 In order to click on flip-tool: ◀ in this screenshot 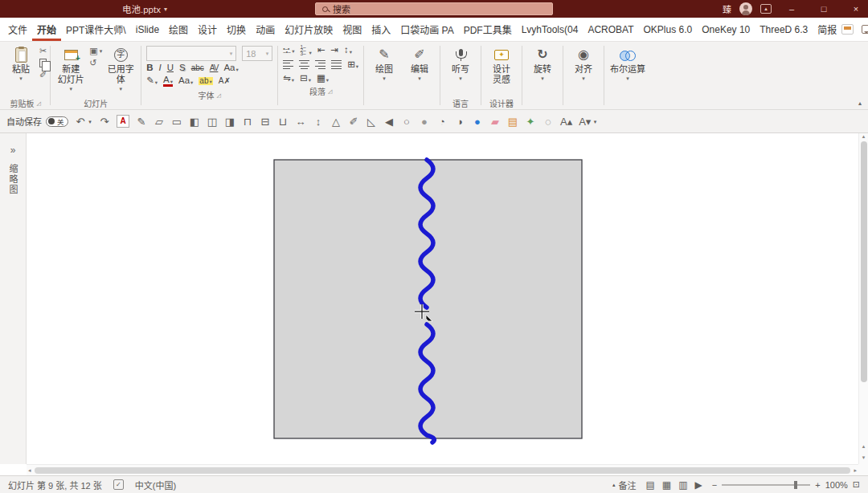, I will do `click(389, 122)`.